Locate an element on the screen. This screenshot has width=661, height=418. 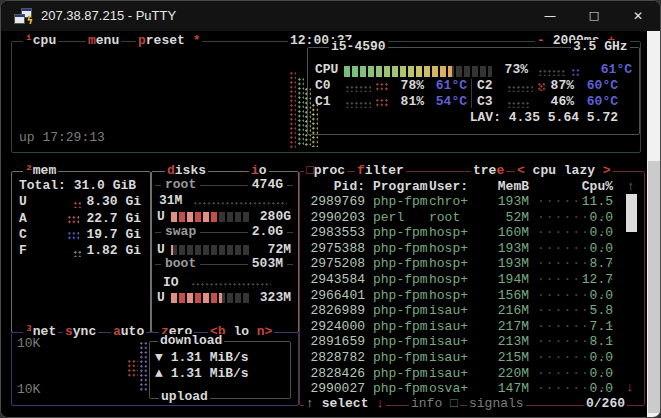
pid-cell: 2828782 is located at coordinates (336, 358).